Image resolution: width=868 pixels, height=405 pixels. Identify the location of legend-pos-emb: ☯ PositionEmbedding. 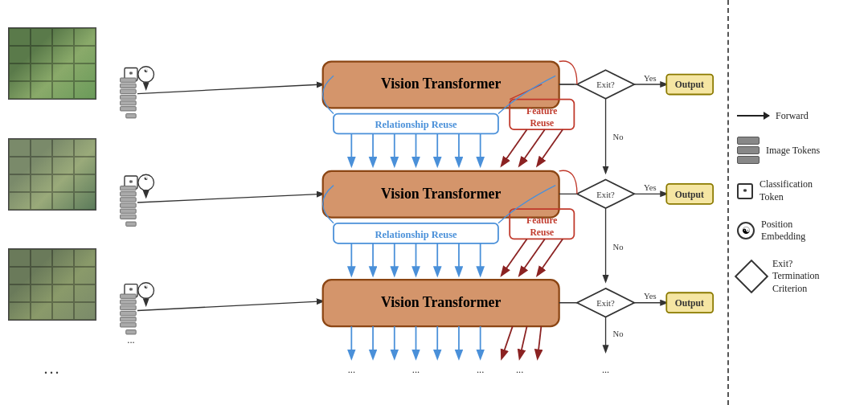
(799, 231).